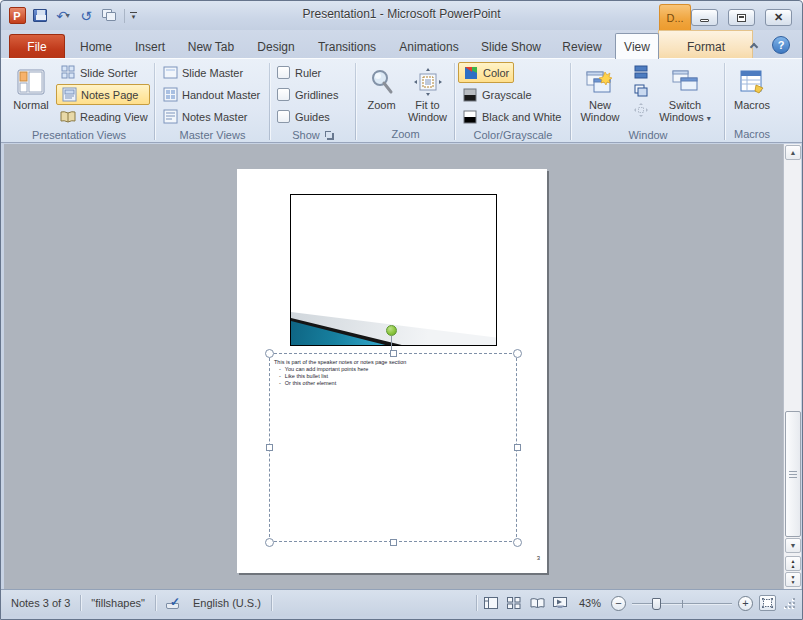 The width and height of the screenshot is (803, 620). Describe the element at coordinates (40, 603) in the screenshot. I see `slide-indicator: Notes 3 of 3` at that location.